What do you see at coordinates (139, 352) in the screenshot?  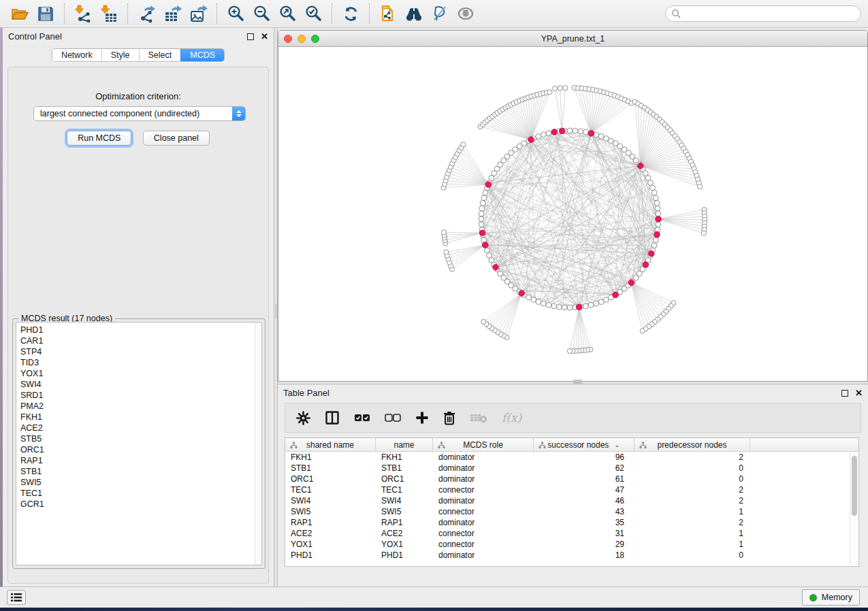 I see `mcds-result-node: STP4` at bounding box center [139, 352].